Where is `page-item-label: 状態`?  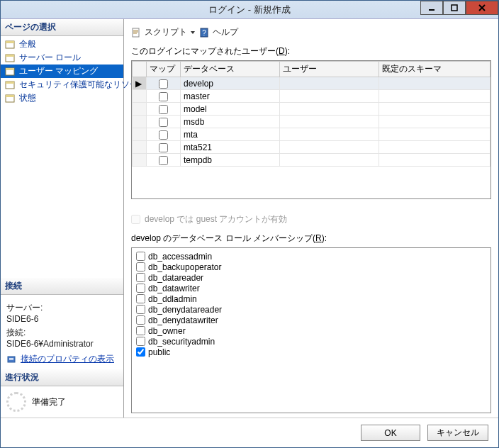
page-item-label: 状態 is located at coordinates (28, 98).